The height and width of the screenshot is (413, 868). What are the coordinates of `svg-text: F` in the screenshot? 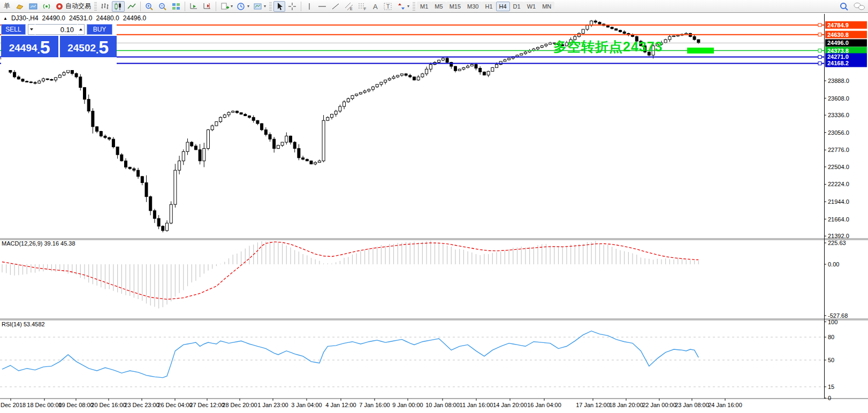 It's located at (365, 9).